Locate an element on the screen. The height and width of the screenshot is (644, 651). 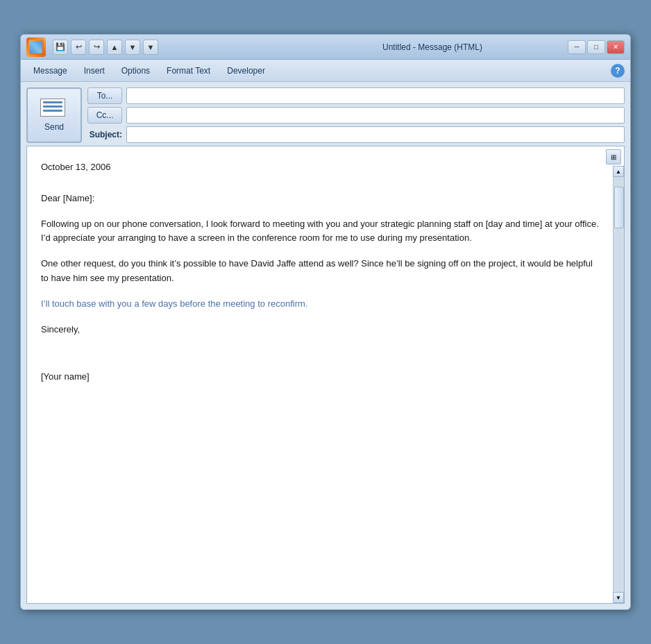
menu-bar: Message Insert Options Format Text Devel… is located at coordinates (326, 71).